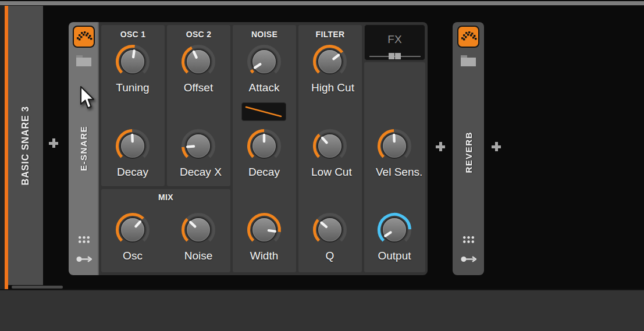 The image size is (644, 331). What do you see at coordinates (133, 69) in the screenshot?
I see `knob-tuning: Tuning` at bounding box center [133, 69].